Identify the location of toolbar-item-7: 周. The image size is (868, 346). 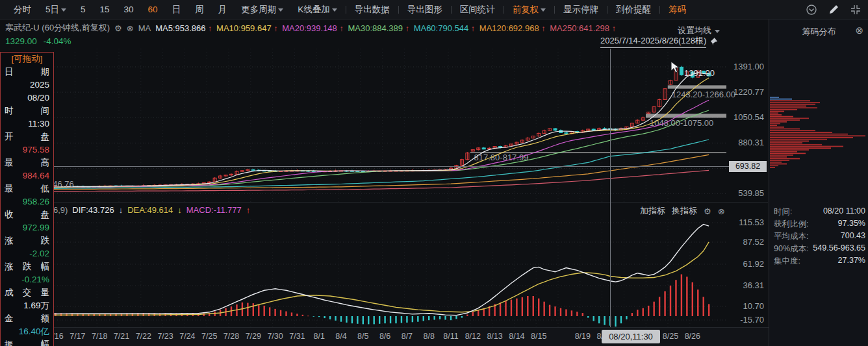
(199, 10).